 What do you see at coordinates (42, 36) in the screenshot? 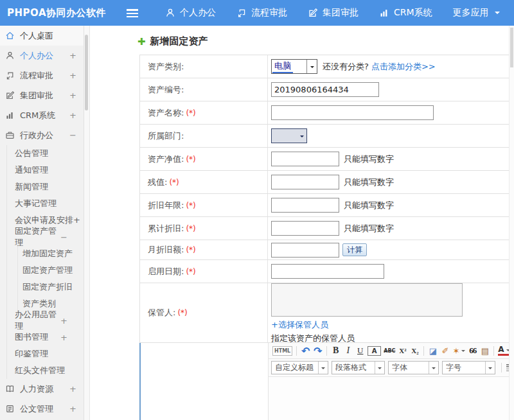
I see `sidebar-item-personal-desktop: 个人桌面` at bounding box center [42, 36].